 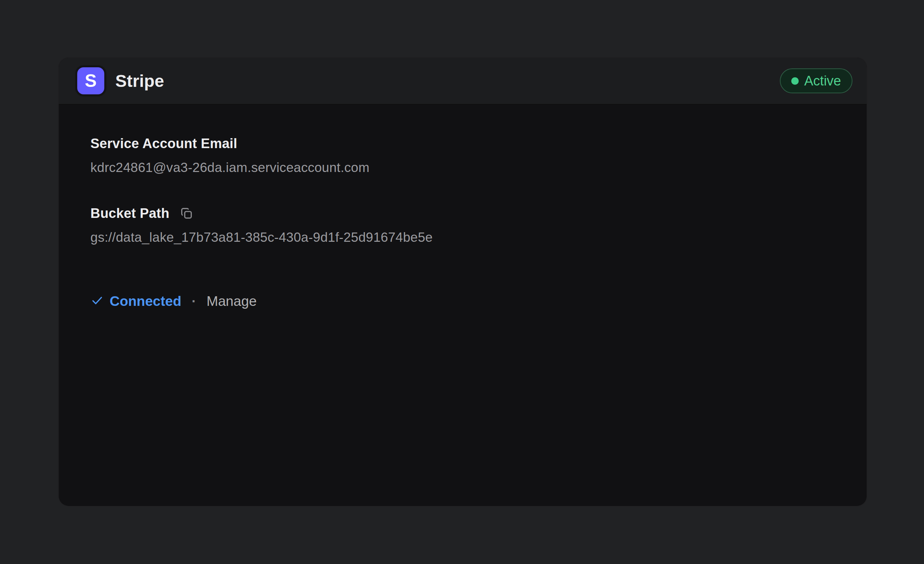 What do you see at coordinates (463, 226) in the screenshot?
I see `field-bucket-path: Bucket Path gs://data_lake_17b73a81-385c…` at bounding box center [463, 226].